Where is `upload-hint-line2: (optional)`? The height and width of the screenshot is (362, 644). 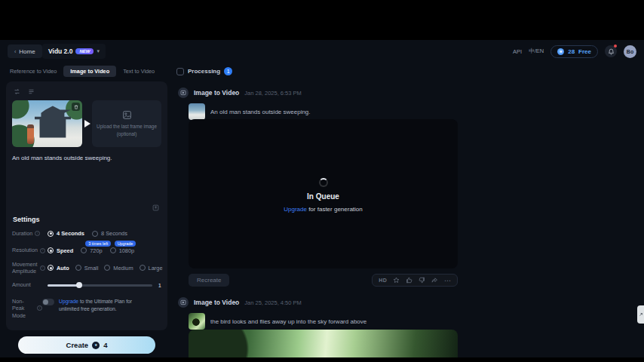 upload-hint-line2: (optional) is located at coordinates (127, 134).